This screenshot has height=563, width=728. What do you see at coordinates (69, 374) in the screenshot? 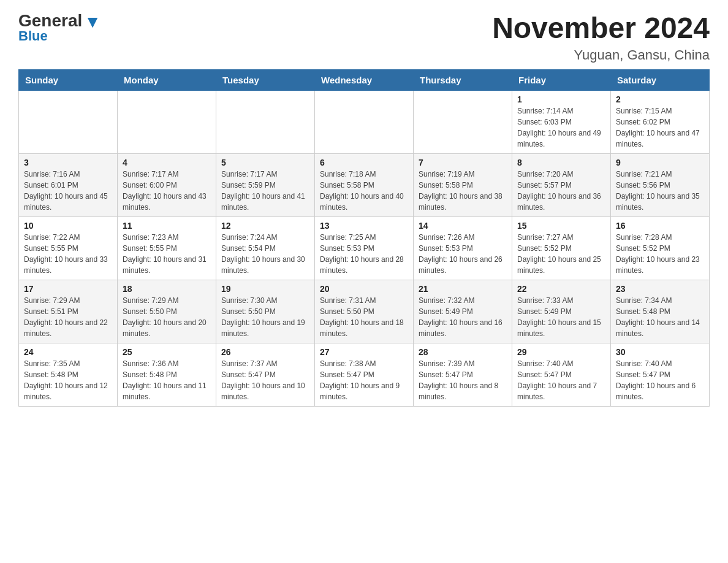
I see `calendar-cell: 24Sunrise: 7:35 AMSunset: 5:48 PMDayligh…` at bounding box center [69, 374].